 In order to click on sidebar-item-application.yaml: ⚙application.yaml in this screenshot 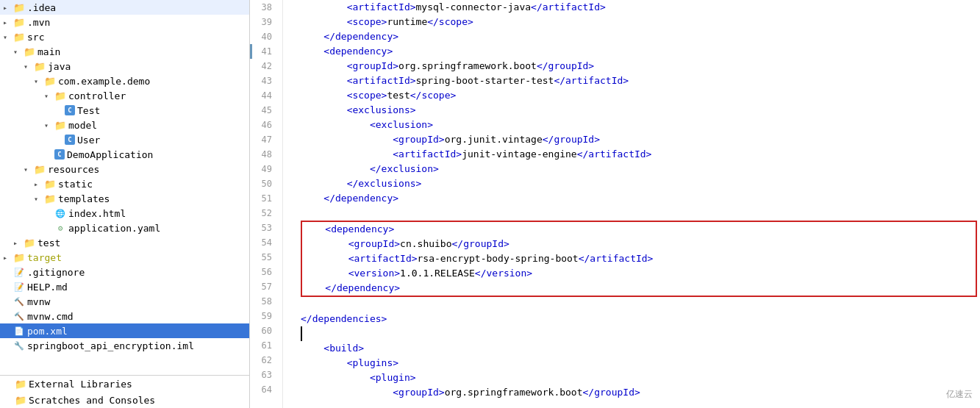, I will do `click(125, 228)`.